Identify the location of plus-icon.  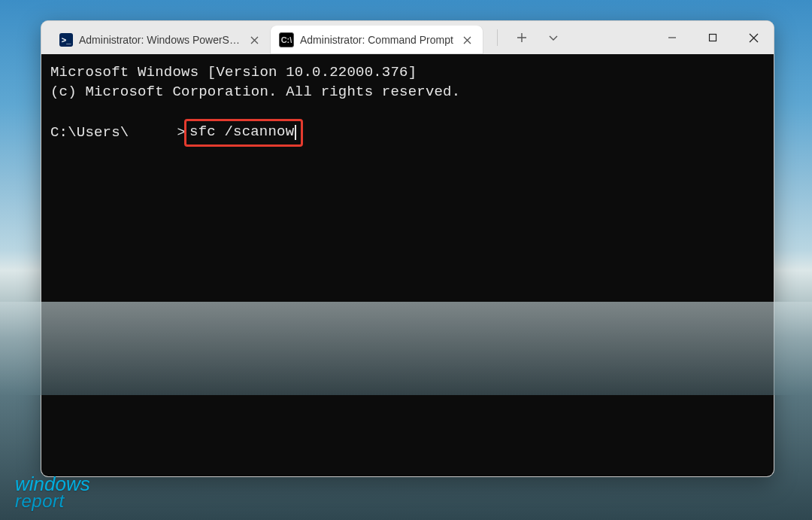
(522, 38).